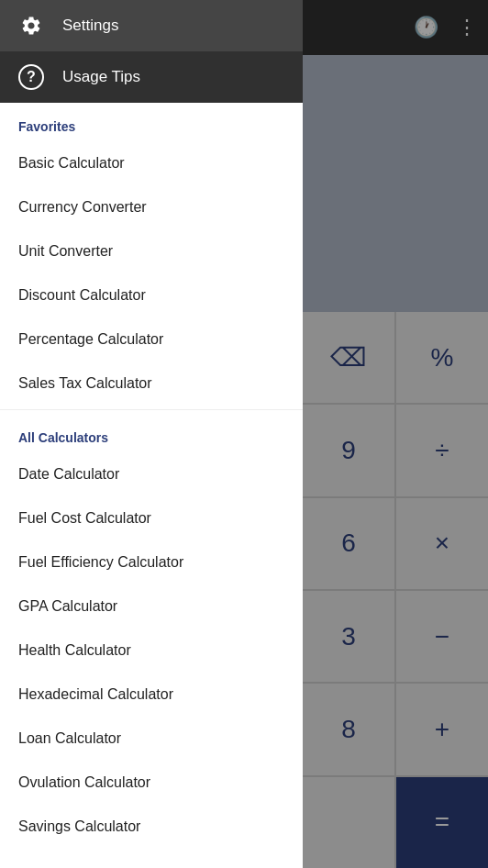 Image resolution: width=488 pixels, height=868 pixels. I want to click on all-fuel-cost-calculator: Fuel Cost Calculator, so click(151, 518).